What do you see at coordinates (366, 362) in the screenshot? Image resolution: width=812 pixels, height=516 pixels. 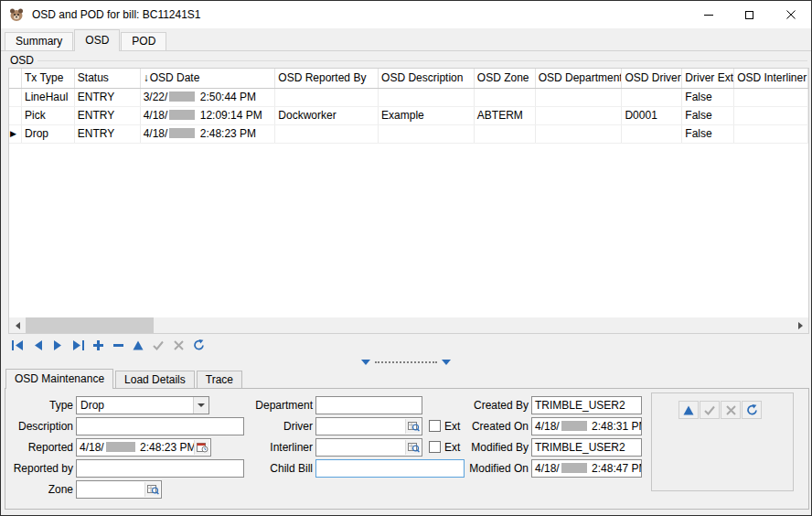 I see `splitter-collapse-icon` at bounding box center [366, 362].